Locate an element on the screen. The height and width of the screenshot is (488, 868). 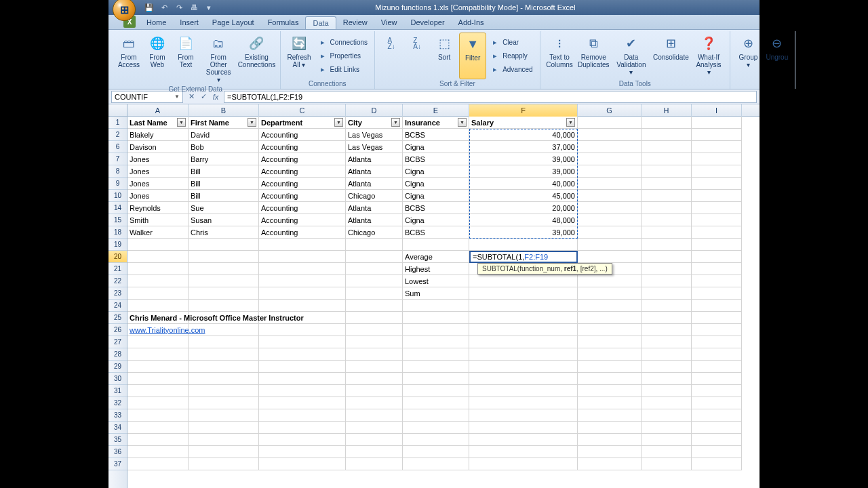
row-header-36: 36 is located at coordinates (118, 452).